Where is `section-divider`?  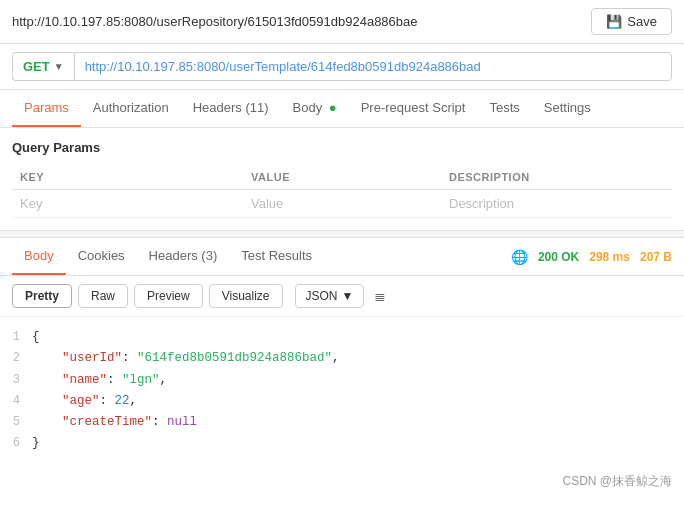 section-divider is located at coordinates (342, 234).